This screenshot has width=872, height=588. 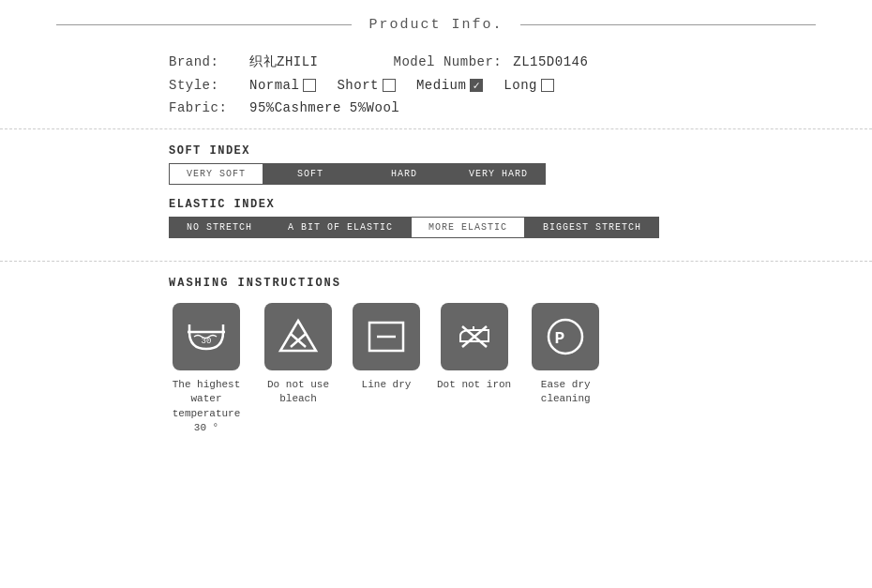 What do you see at coordinates (283, 85) in the screenshot?
I see `style-option-normal: Normal` at bounding box center [283, 85].